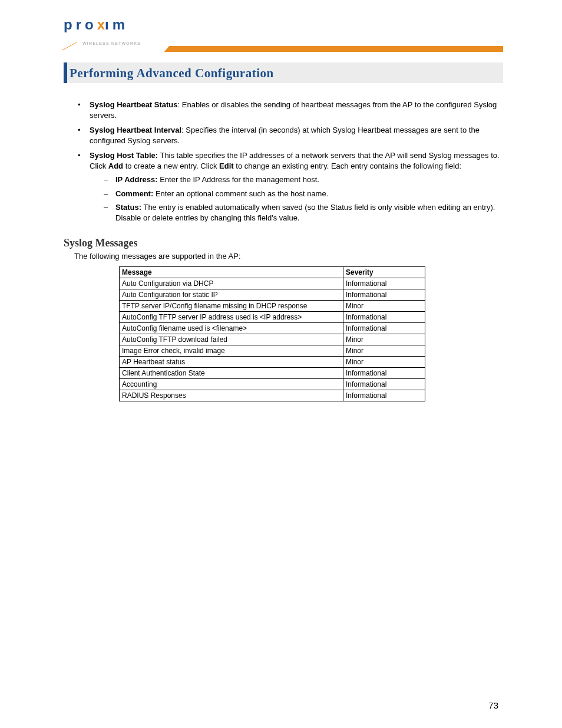 The image size is (562, 728). What do you see at coordinates (232, 329) in the screenshot?
I see `table-cell: AutoConfig filename used is <filename>` at bounding box center [232, 329].